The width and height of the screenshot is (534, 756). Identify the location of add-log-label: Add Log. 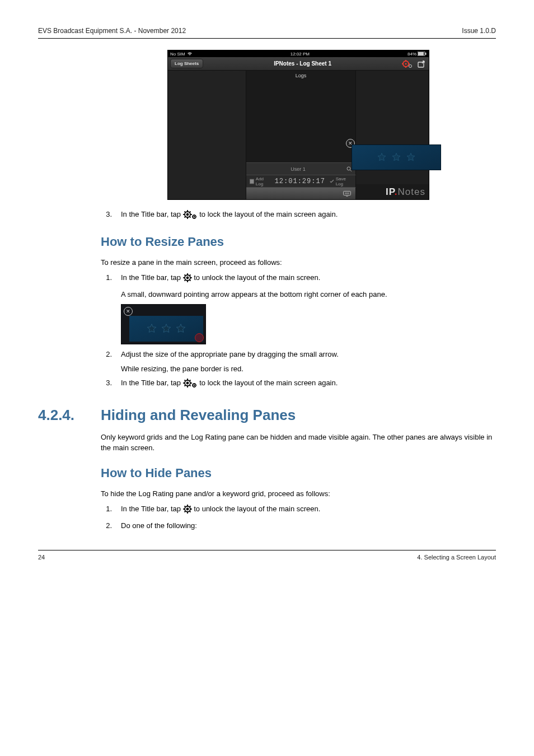
(263, 181).